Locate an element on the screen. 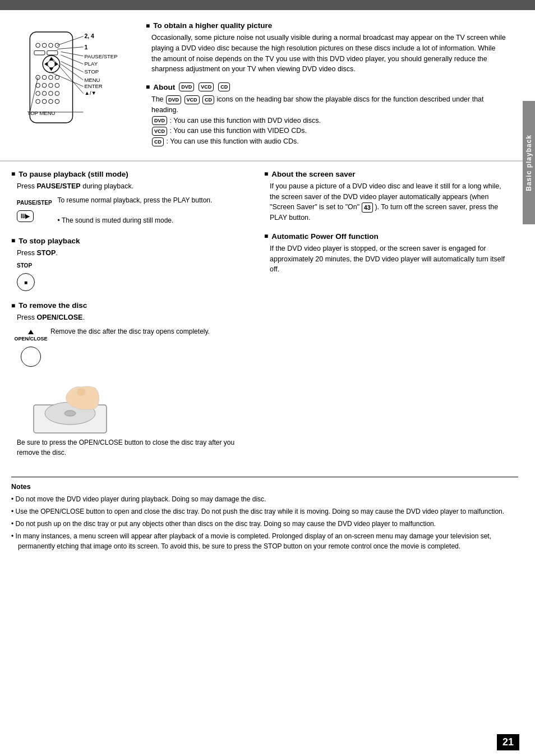  cd-item-badge: CD is located at coordinates (158, 142).